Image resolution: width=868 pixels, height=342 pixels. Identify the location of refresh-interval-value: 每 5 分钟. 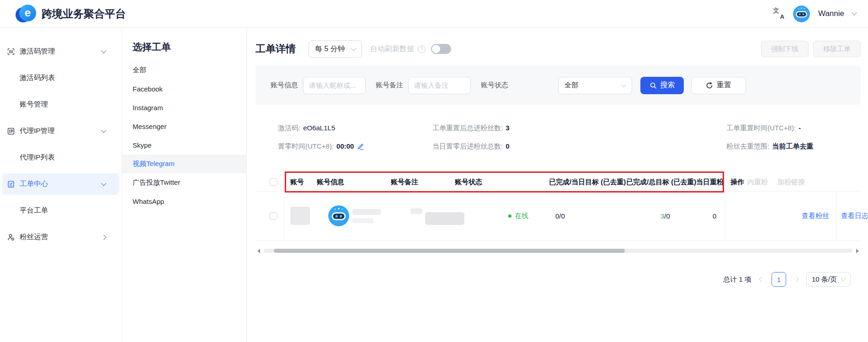
(330, 49).